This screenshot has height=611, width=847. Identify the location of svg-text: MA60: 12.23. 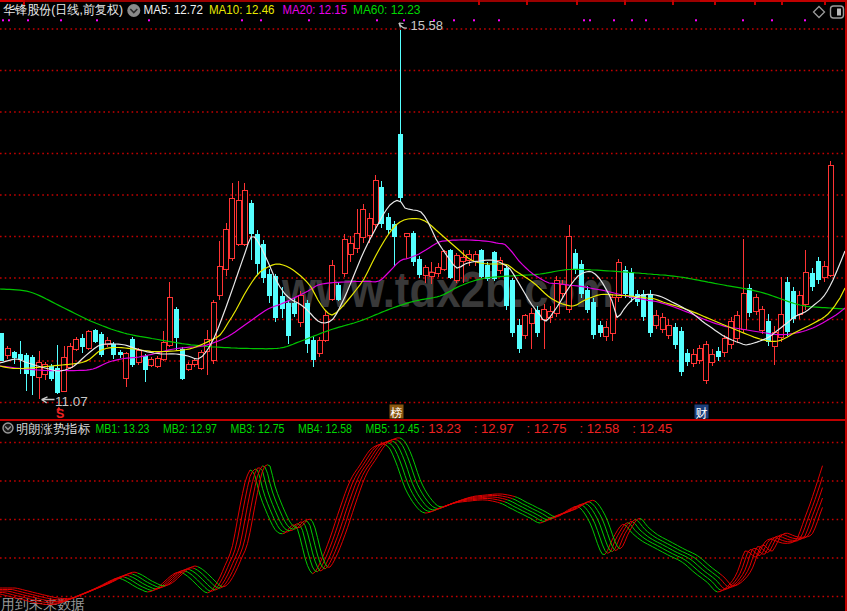
(387, 10).